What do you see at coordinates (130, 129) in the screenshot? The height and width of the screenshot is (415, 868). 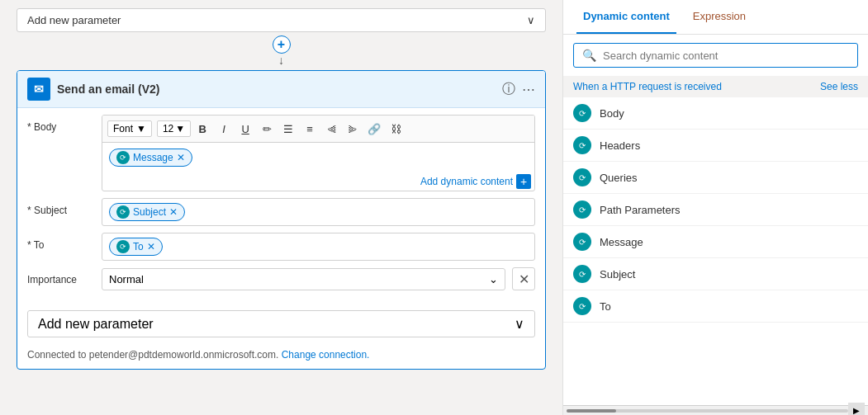 I see `font-select: Font ▼` at bounding box center [130, 129].